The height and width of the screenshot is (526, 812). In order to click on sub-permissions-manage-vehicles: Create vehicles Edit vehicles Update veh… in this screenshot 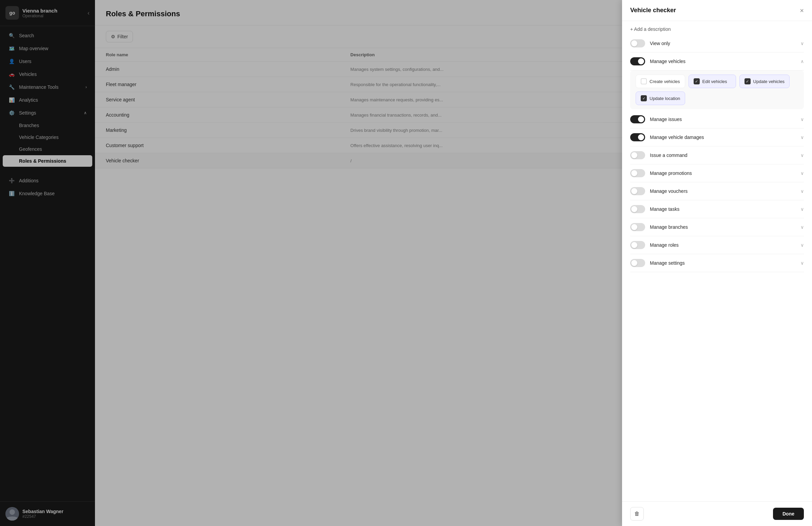, I will do `click(717, 90)`.